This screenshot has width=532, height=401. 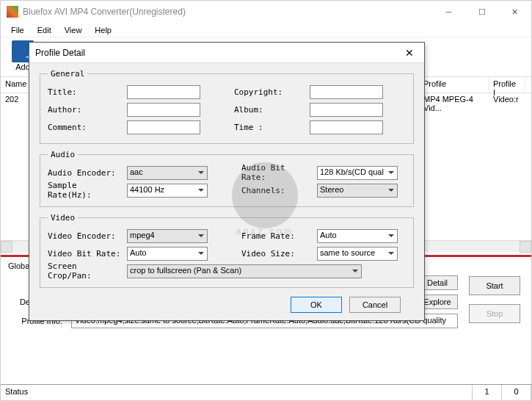 I want to click on start-button: Start, so click(x=495, y=286).